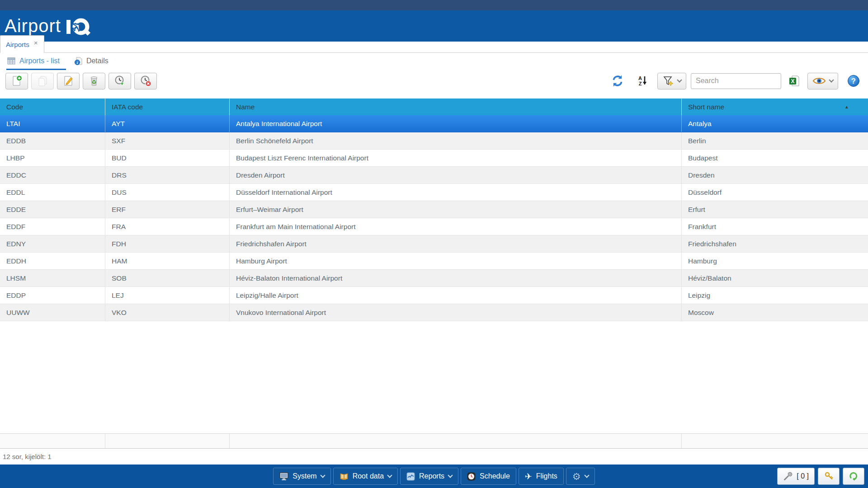  What do you see at coordinates (365, 476) in the screenshot?
I see `nav-button-root-data: Root data` at bounding box center [365, 476].